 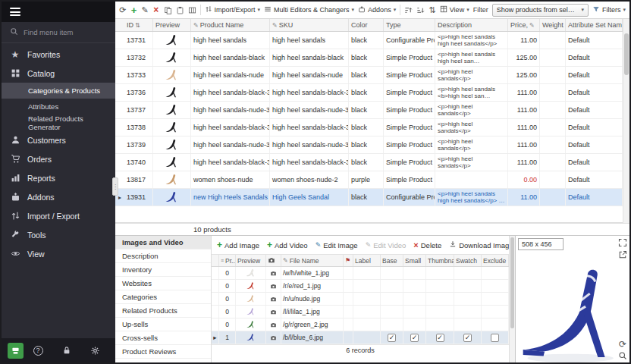 I want to click on resize-dimensions-input: 508 x 456, so click(x=541, y=244).